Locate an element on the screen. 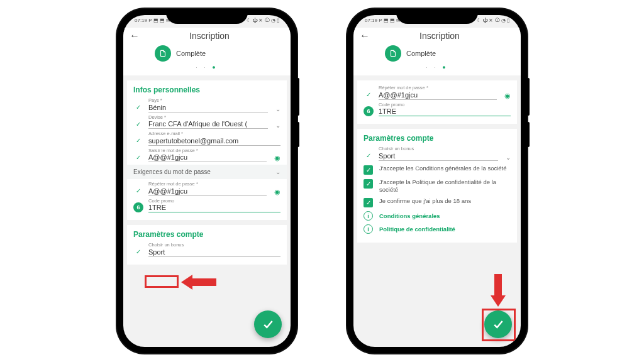  country-value: Bénin is located at coordinates (208, 108).